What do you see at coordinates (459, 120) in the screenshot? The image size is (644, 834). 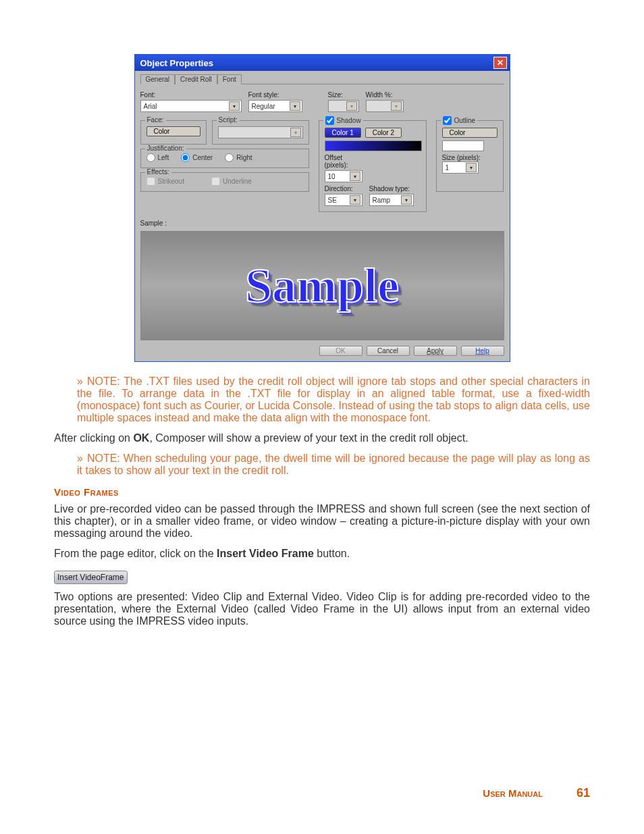 I see `outline-legend: Outline` at bounding box center [459, 120].